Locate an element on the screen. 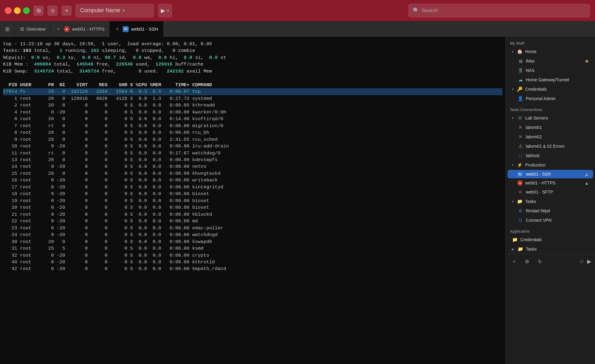 The width and height of the screenshot is (595, 364). tasks-chevron: ▾ is located at coordinates (513, 201).